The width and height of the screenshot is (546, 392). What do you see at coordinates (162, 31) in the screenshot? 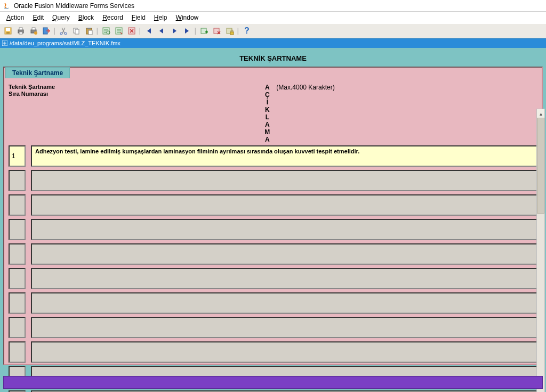
I see `prev-record-icon` at bounding box center [162, 31].